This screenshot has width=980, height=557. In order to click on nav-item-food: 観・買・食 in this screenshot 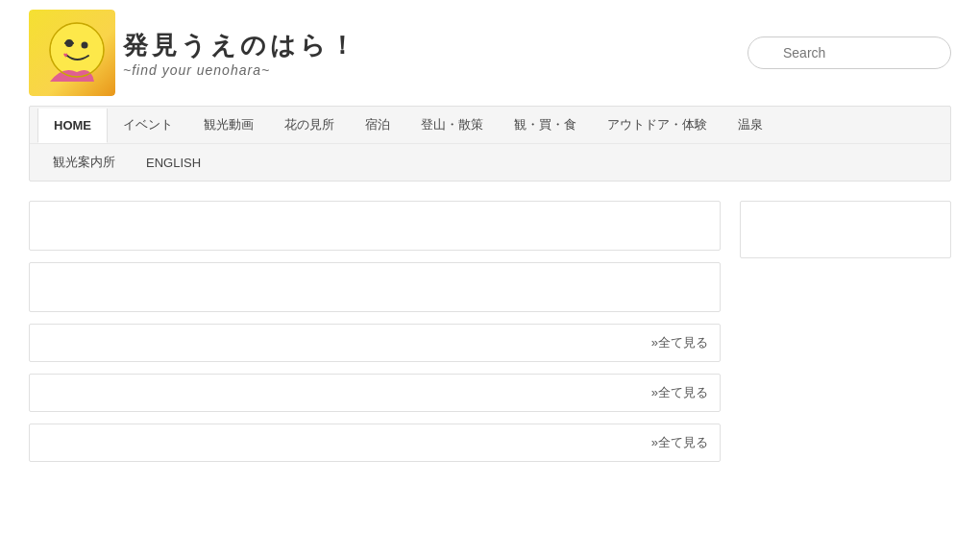, I will do `click(546, 125)`.